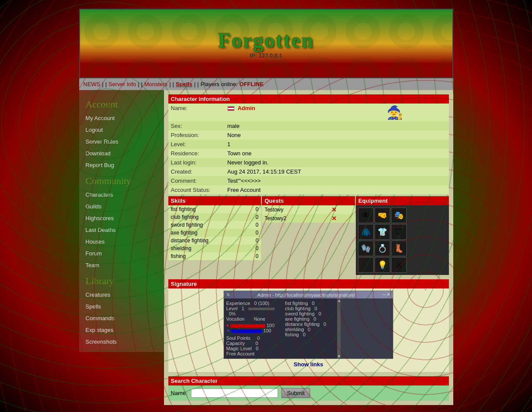  I want to click on quest-x-icon: ✕, so click(334, 218).